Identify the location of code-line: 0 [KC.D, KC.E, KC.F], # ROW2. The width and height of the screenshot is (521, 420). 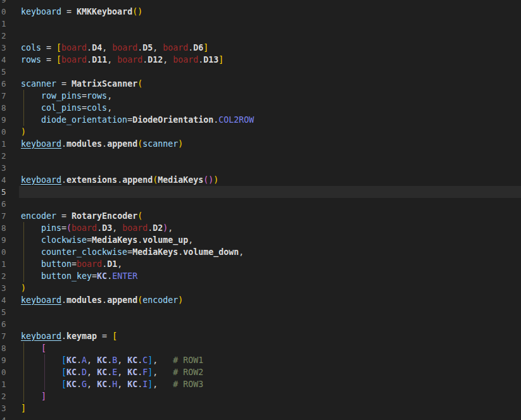
(261, 372).